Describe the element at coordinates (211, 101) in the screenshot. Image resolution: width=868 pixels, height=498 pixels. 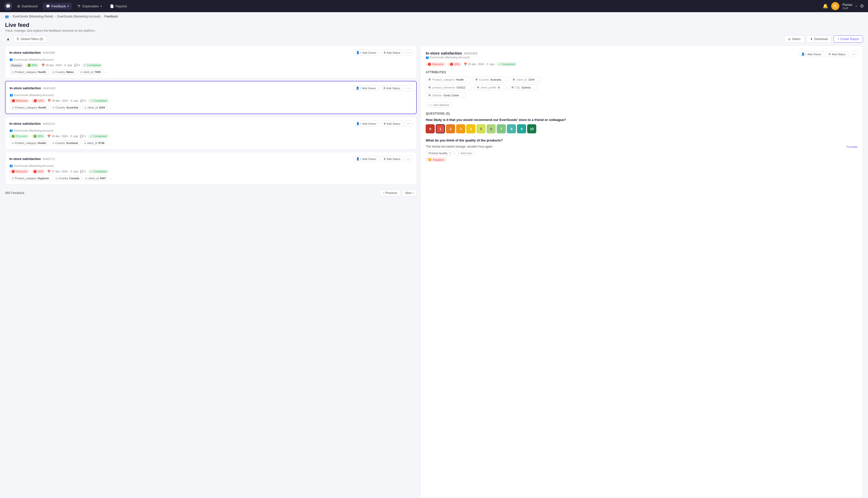
I see `card-2-meta: 🔴 Detractor 🔴 10% 📅 29 déc. 2024 ⏱ N/A 💬…` at that location.